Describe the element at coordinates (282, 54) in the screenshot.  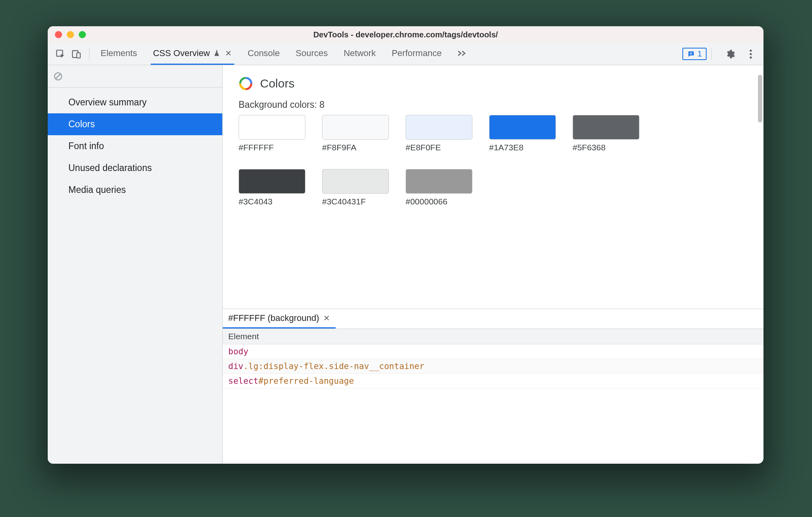
I see `panel-tabs: Elements CSS Overview ✕ Console Sources …` at that location.